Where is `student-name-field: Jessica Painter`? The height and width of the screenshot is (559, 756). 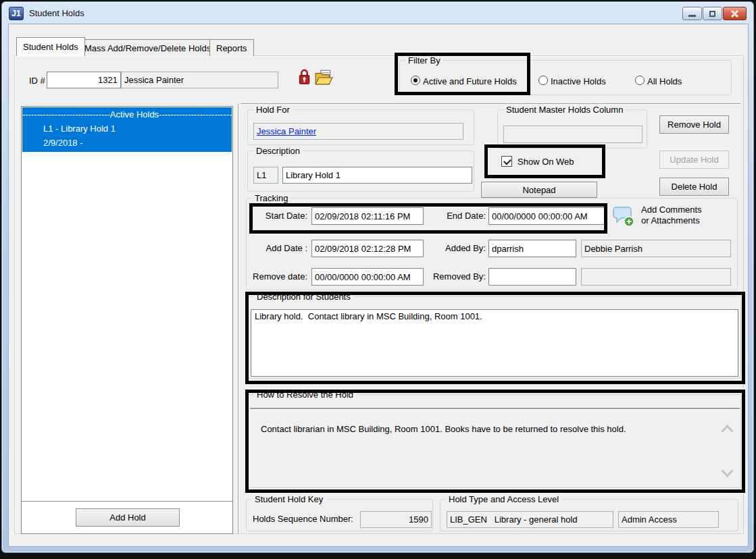 student-name-field: Jessica Painter is located at coordinates (200, 80).